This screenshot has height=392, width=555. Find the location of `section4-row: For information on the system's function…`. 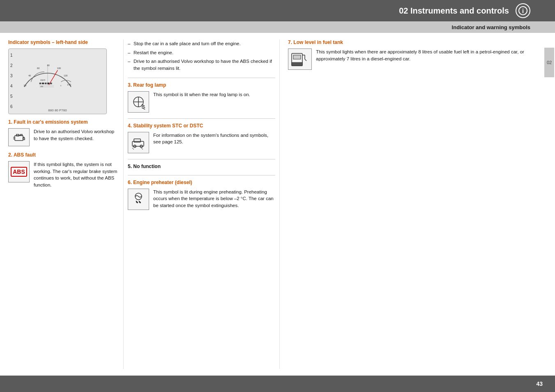

section4-row: For information on the system's function… is located at coordinates (201, 143).